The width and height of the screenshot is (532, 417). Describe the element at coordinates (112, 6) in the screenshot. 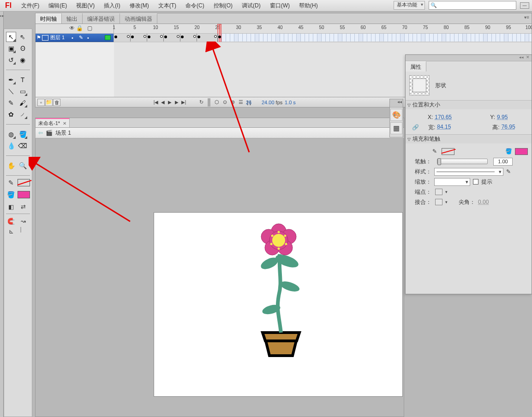

I see `menu-insert: 插入(I)` at that location.